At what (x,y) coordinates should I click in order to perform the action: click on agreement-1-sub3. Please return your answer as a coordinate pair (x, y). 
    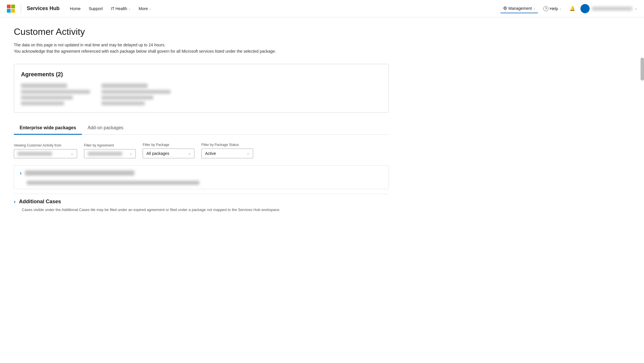
    Looking at the image, I should click on (43, 103).